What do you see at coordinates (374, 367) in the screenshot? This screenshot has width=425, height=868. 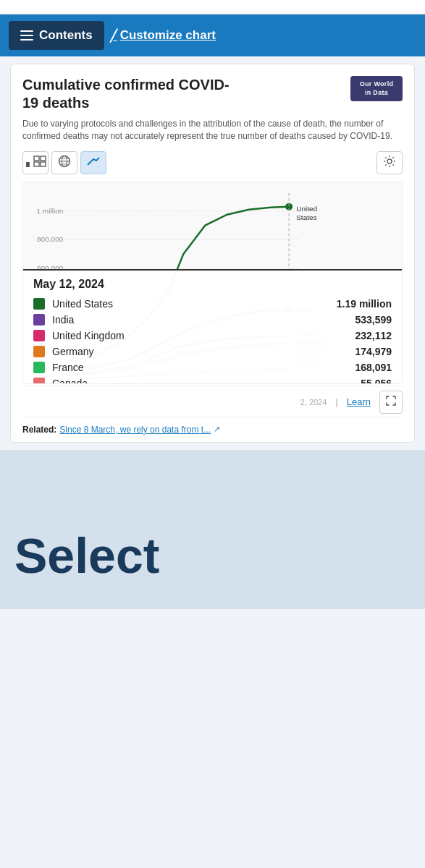 I see `france-value: 168,091` at bounding box center [374, 367].